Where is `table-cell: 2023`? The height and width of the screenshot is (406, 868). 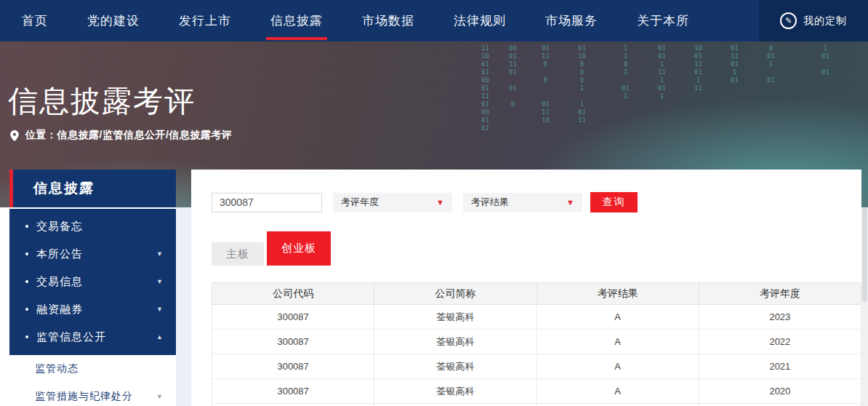
table-cell: 2023 is located at coordinates (779, 317).